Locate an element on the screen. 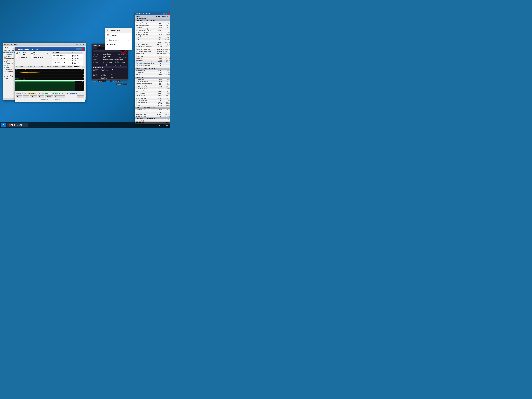 The image size is (532, 399). temp-y-max: 100°C is located at coordinates (83, 70).